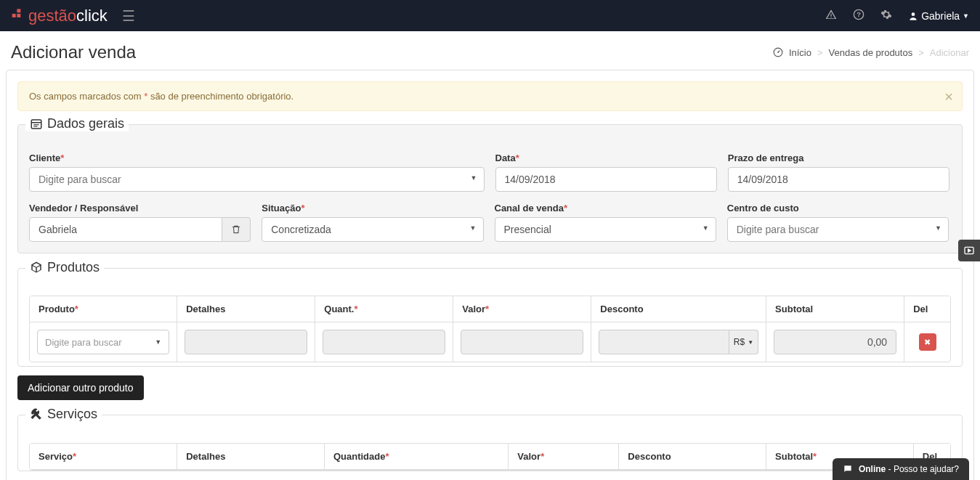 This screenshot has width=980, height=480. I want to click on breadcrumb-home: Início, so click(801, 52).